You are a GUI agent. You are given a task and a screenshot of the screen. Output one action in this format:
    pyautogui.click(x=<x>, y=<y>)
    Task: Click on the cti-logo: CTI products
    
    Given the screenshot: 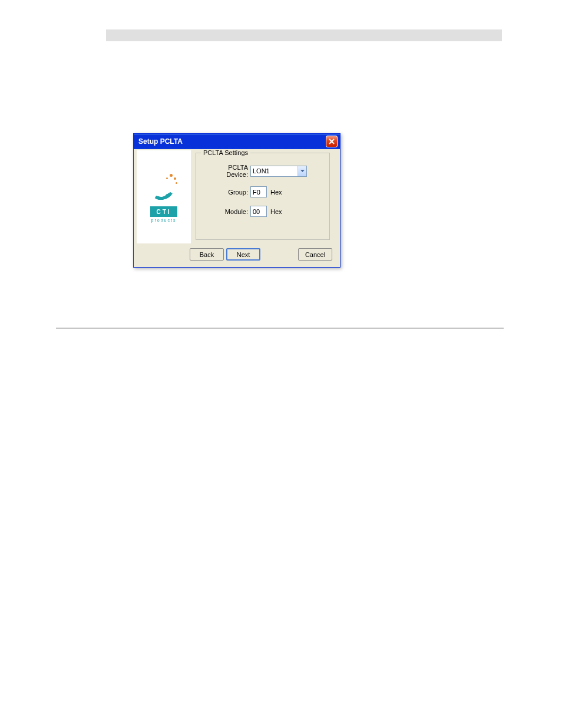 What is the action you would take?
    pyautogui.click(x=164, y=197)
    